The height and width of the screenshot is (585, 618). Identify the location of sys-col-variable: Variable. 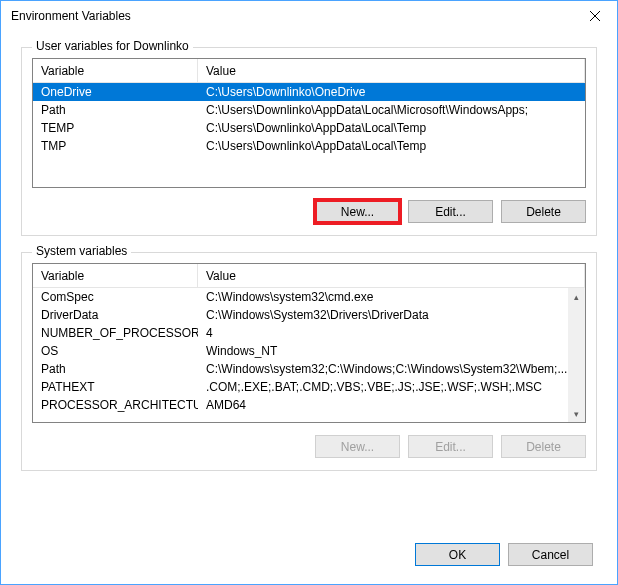
(116, 276).